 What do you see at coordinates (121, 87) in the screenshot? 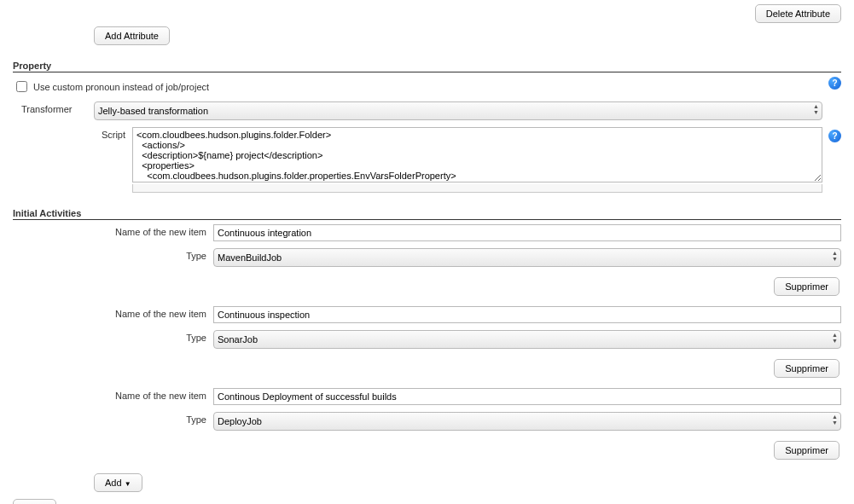
I see `custom-pronoun-label: Use custom pronoun instead of job/projec…` at bounding box center [121, 87].